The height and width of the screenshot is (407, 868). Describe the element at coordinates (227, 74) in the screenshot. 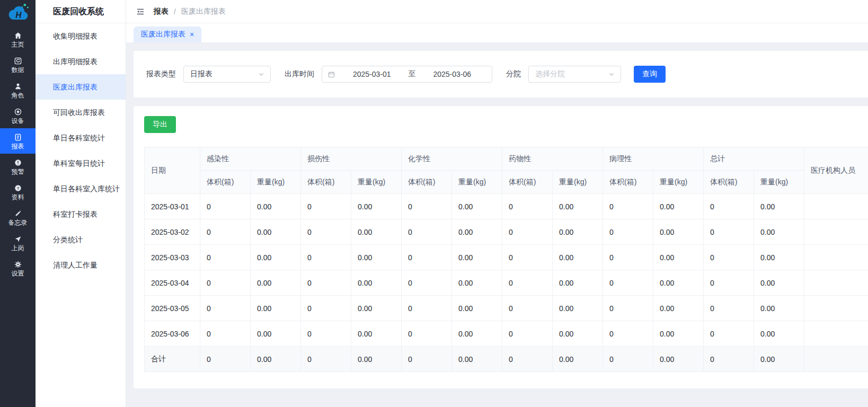

I see `report-type-select: 日报表` at that location.